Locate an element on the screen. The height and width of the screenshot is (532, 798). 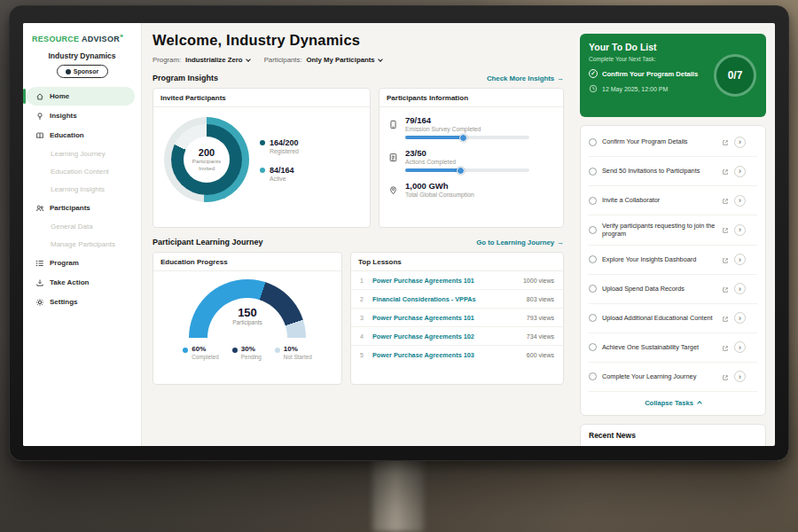
pin-icon is located at coordinates (394, 192).